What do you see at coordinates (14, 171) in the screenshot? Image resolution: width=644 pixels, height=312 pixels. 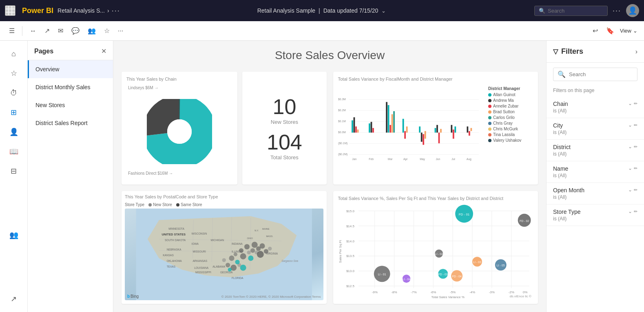 I see `sidebar-item-apps: ⊟` at bounding box center [14, 171].